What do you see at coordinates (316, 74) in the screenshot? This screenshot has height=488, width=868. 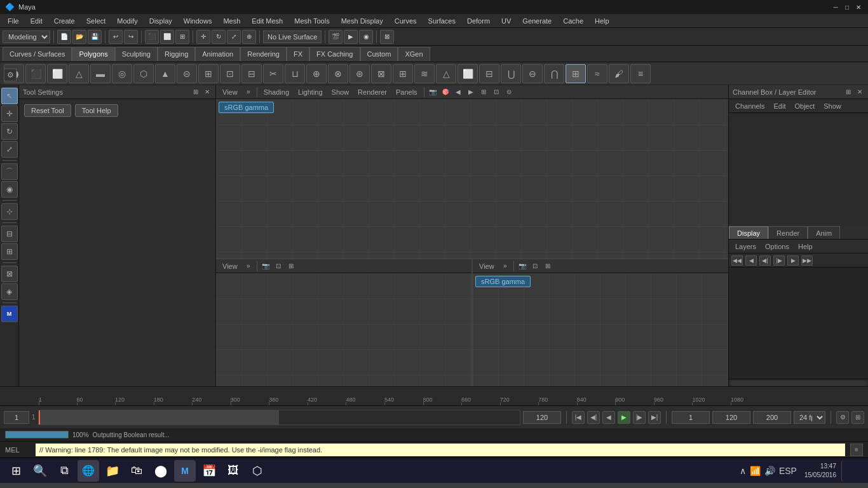 I see `fill-hole-icon: ⊕` at bounding box center [316, 74].